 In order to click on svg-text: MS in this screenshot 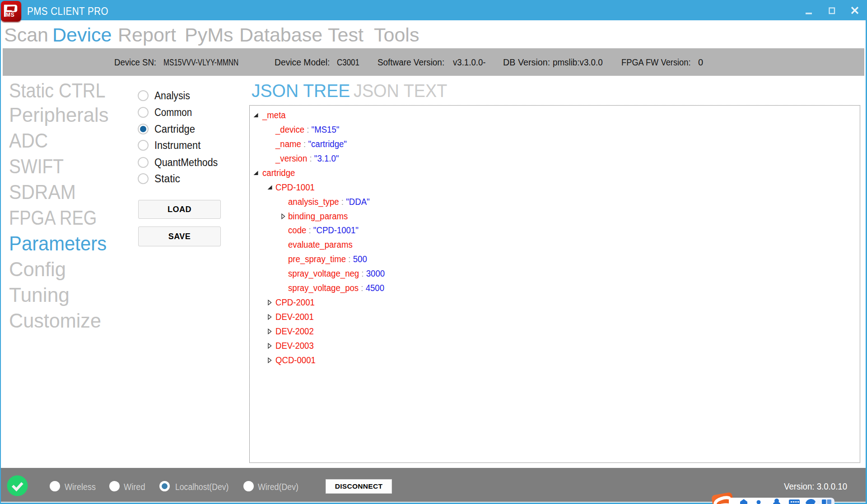, I will do `click(10, 15)`.